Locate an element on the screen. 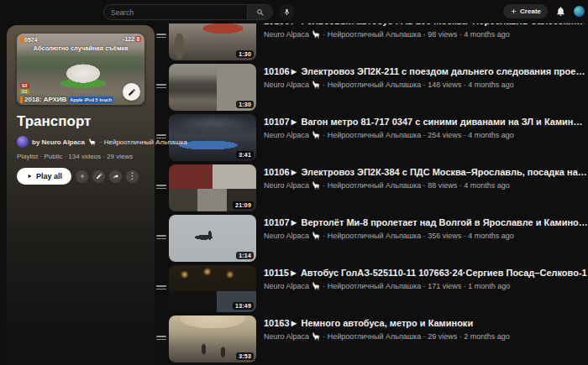  voice-search-button is located at coordinates (287, 12).